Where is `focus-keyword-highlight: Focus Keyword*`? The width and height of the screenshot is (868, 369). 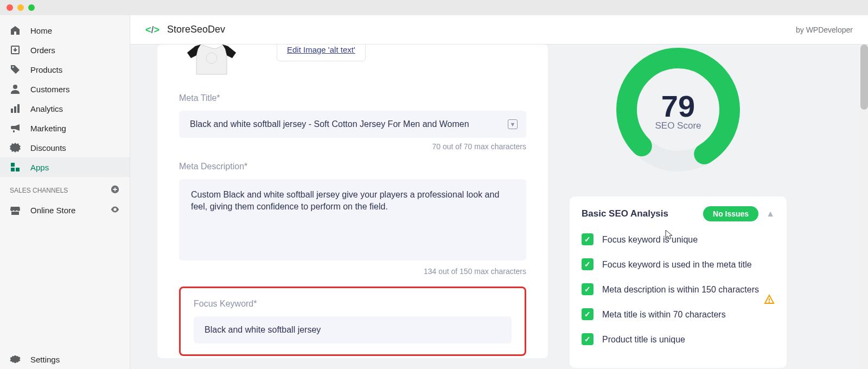 focus-keyword-highlight: Focus Keyword* is located at coordinates (353, 321).